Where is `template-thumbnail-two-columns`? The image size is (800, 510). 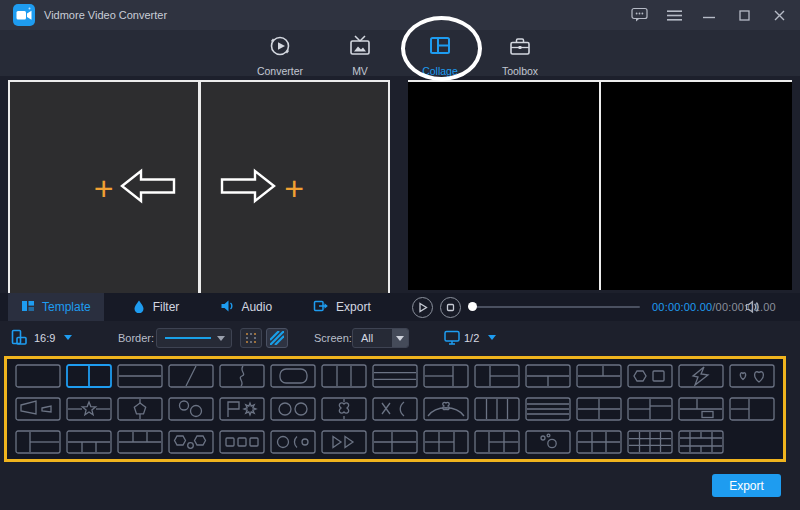 template-thumbnail-two-columns is located at coordinates (89, 376).